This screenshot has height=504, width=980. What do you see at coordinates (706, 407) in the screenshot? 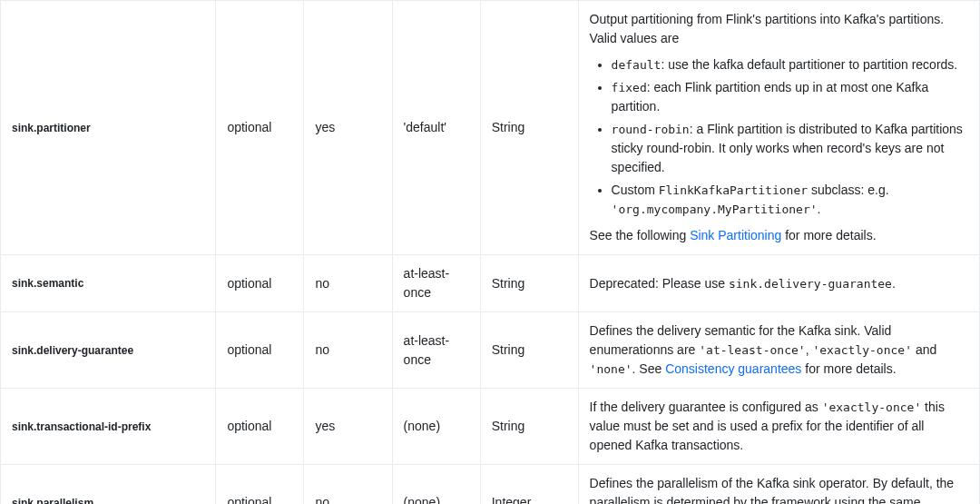
I see `desc-text: If the delivery guarantee is configured …` at bounding box center [706, 407].